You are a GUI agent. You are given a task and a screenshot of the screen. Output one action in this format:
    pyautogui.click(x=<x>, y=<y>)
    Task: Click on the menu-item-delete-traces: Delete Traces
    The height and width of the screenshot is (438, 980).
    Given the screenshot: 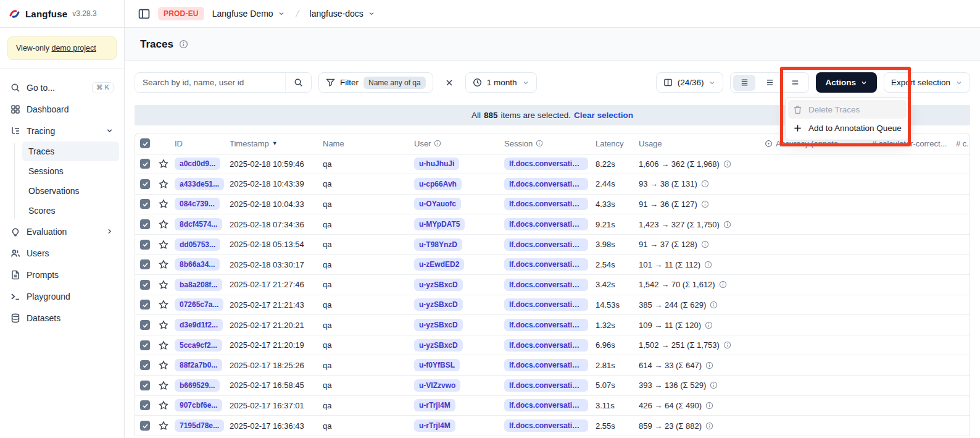 What is the action you would take?
    pyautogui.click(x=847, y=109)
    